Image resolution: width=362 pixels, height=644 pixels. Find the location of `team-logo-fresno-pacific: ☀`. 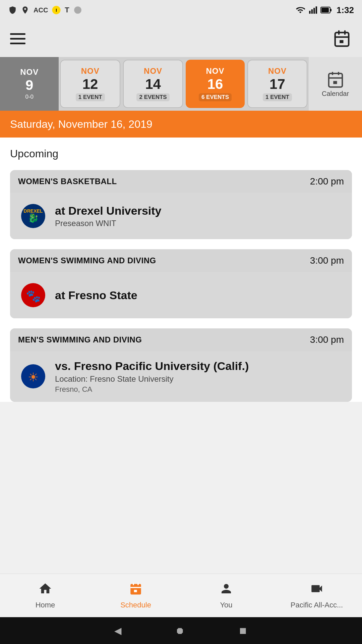

team-logo-fresno-pacific: ☀ is located at coordinates (33, 376).